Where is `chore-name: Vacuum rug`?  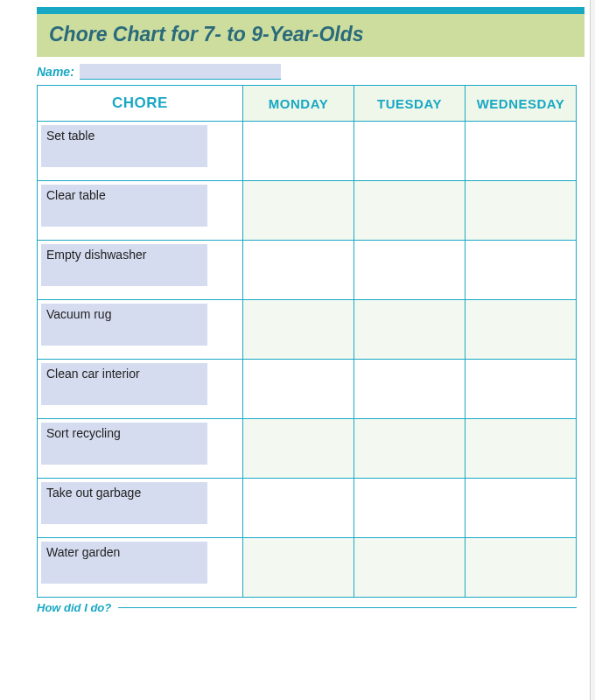
chore-name: Vacuum rug is located at coordinates (124, 325).